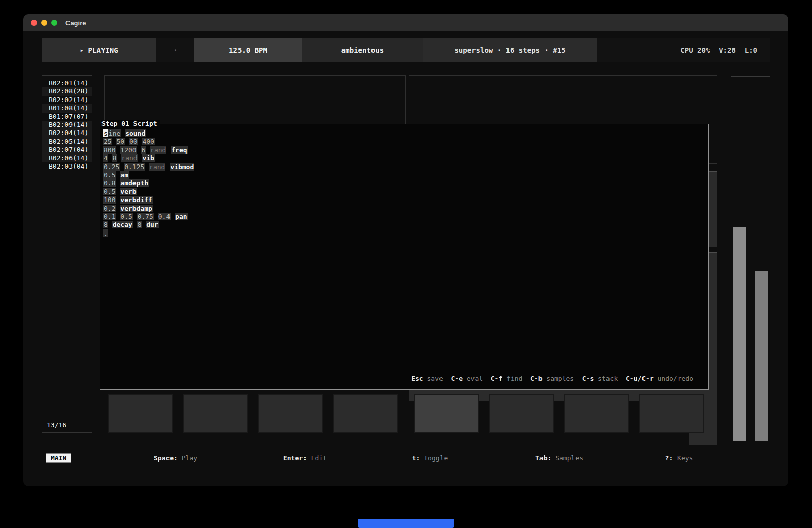  What do you see at coordinates (513, 379) in the screenshot?
I see `hint-label: find` at bounding box center [513, 379].